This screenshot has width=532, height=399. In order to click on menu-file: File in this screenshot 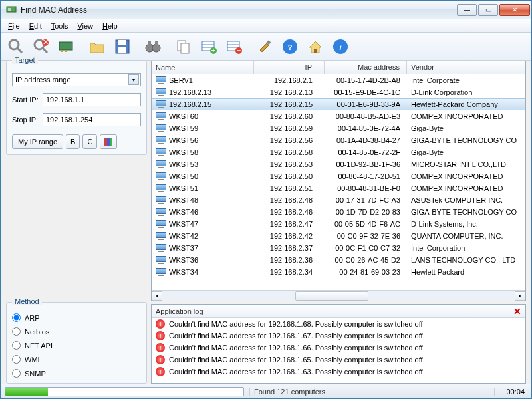, I will do `click(14, 26)`.